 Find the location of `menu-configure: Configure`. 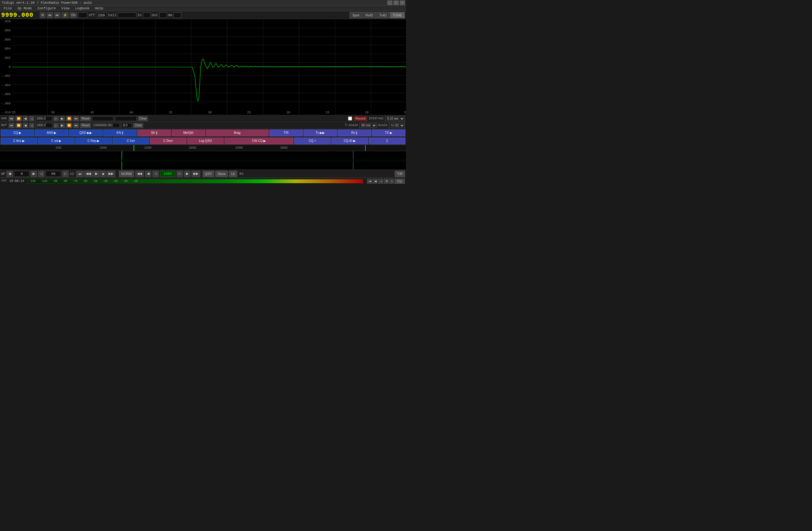

menu-configure: Configure is located at coordinates (47, 8).